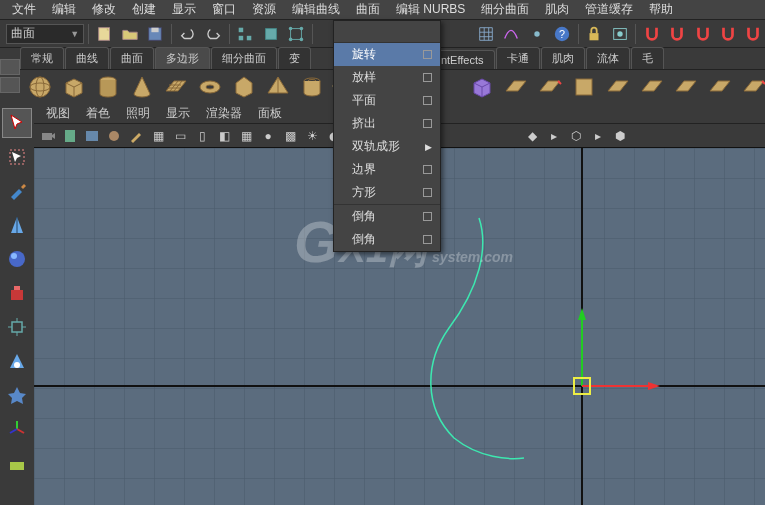 This screenshot has width=765, height=505. What do you see at coordinates (87, 58) in the screenshot?
I see `shelf-tab-curves: 曲线` at bounding box center [87, 58].